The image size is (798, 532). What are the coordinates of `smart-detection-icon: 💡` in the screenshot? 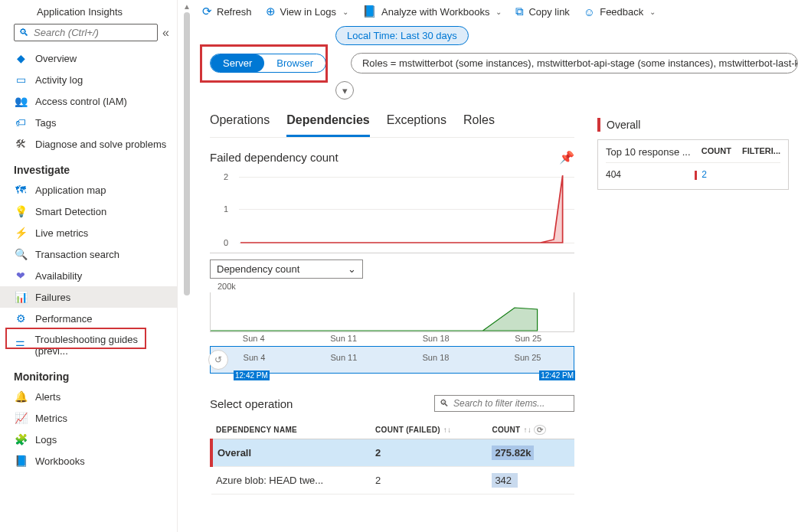 It's located at (21, 211).